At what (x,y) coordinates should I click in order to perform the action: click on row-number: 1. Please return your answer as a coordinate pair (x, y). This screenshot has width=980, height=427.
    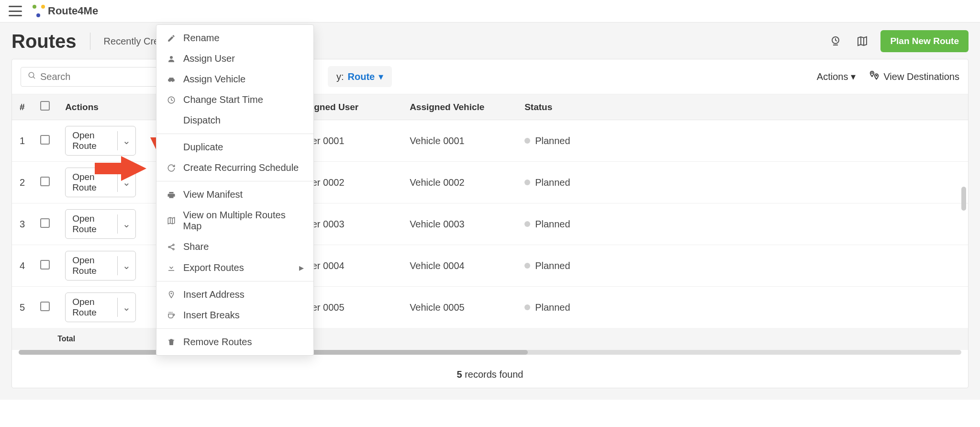
    Looking at the image, I should click on (22, 141).